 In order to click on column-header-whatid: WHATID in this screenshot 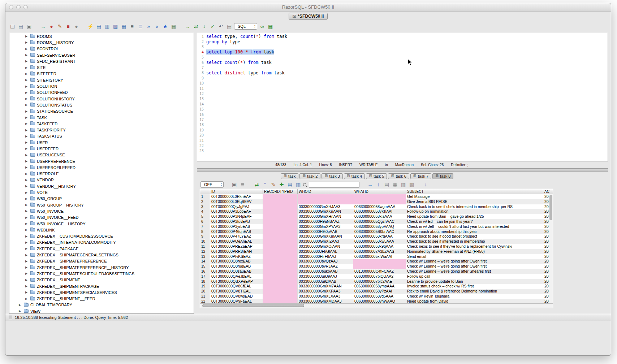, I will do `click(380, 191)`.